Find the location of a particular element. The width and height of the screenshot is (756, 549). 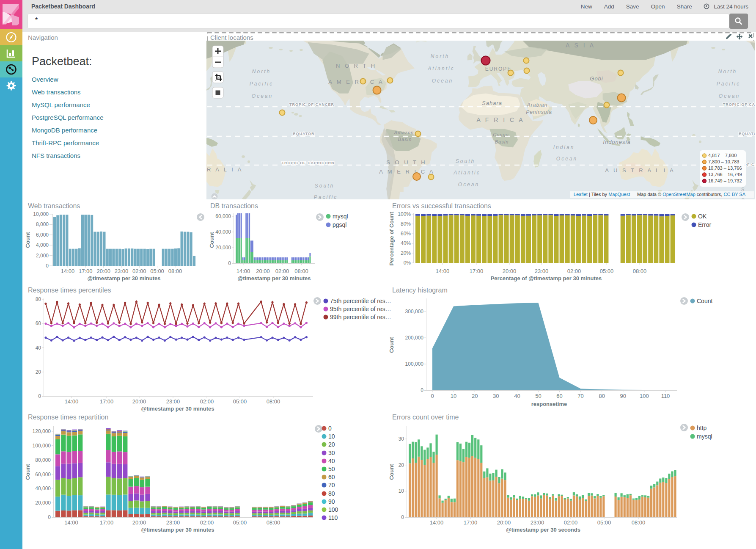

svg-text: 60,000 is located at coordinates (223, 216).